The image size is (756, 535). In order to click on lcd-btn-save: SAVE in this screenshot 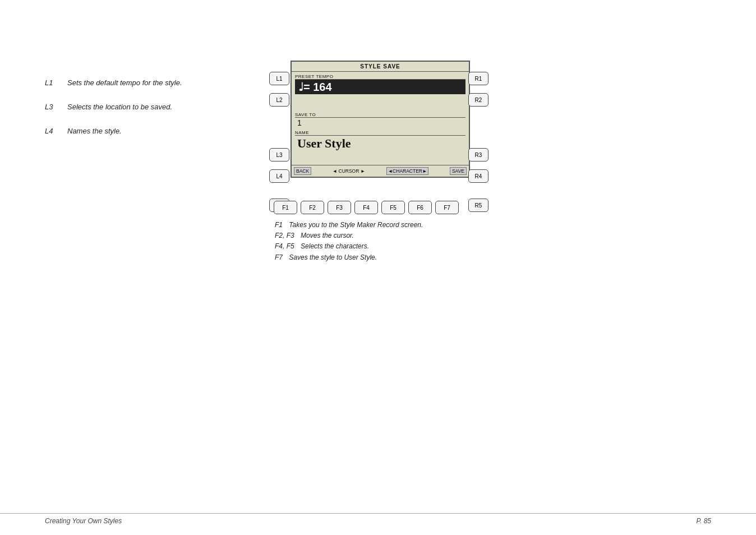, I will do `click(458, 171)`.